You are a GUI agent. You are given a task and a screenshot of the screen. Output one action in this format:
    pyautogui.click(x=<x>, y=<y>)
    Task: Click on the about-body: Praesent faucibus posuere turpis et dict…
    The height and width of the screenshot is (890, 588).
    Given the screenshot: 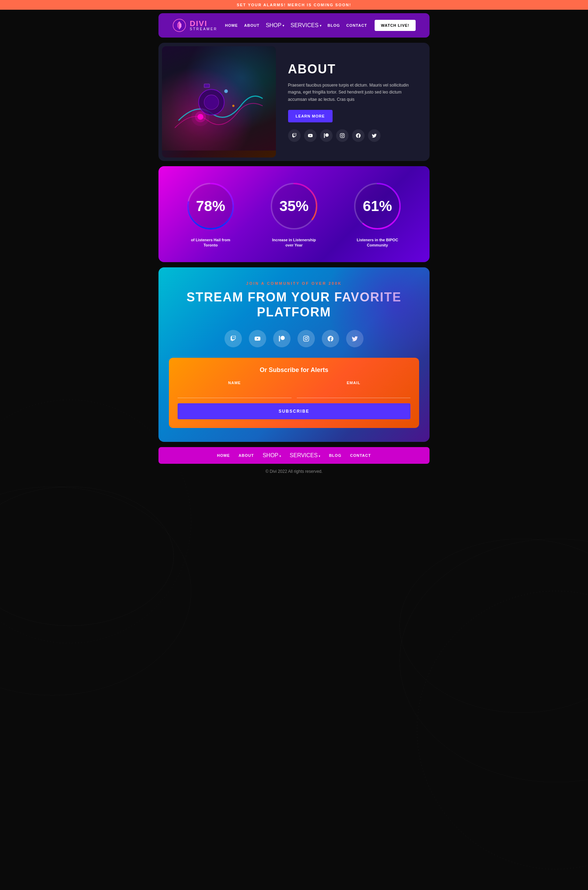 What is the action you would take?
    pyautogui.click(x=354, y=92)
    